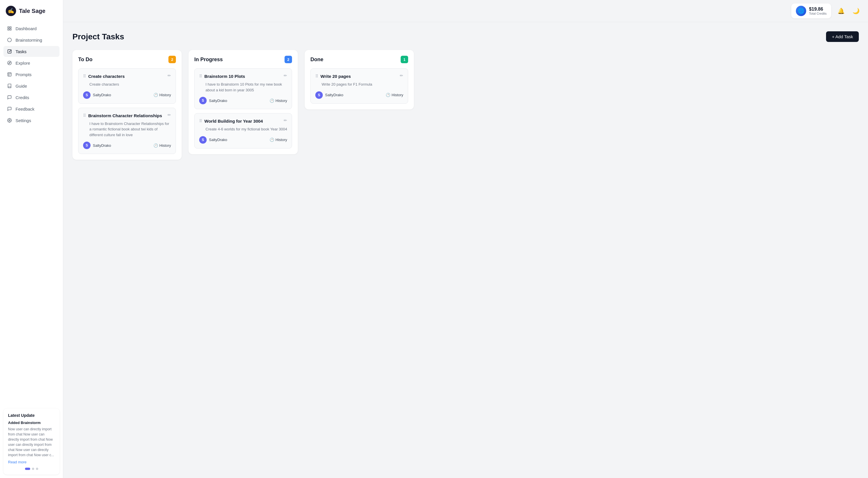 This screenshot has width=868, height=478. I want to click on task-desc-3: I have to Brainstorm 10 Plots for my new…, so click(243, 87).